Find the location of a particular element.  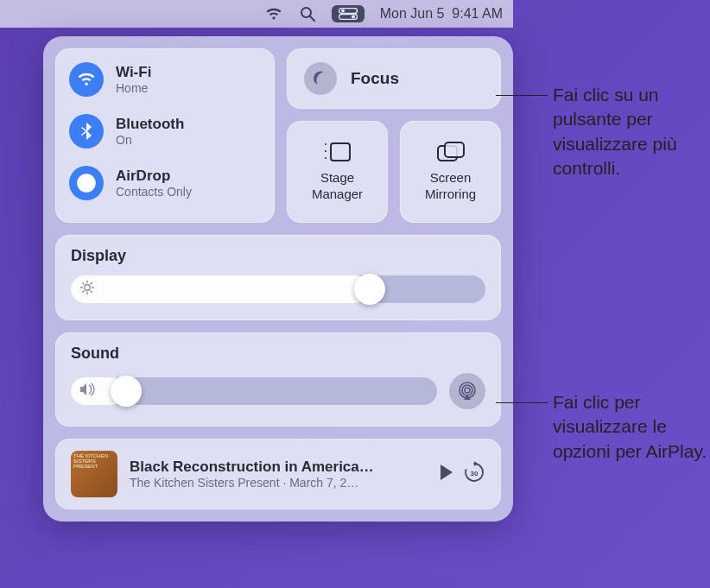

airplay-icon is located at coordinates (467, 391).